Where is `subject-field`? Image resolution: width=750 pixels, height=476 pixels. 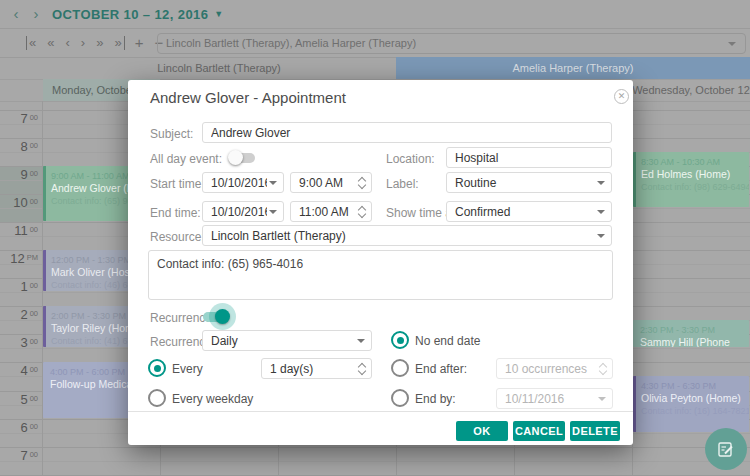 subject-field is located at coordinates (407, 132).